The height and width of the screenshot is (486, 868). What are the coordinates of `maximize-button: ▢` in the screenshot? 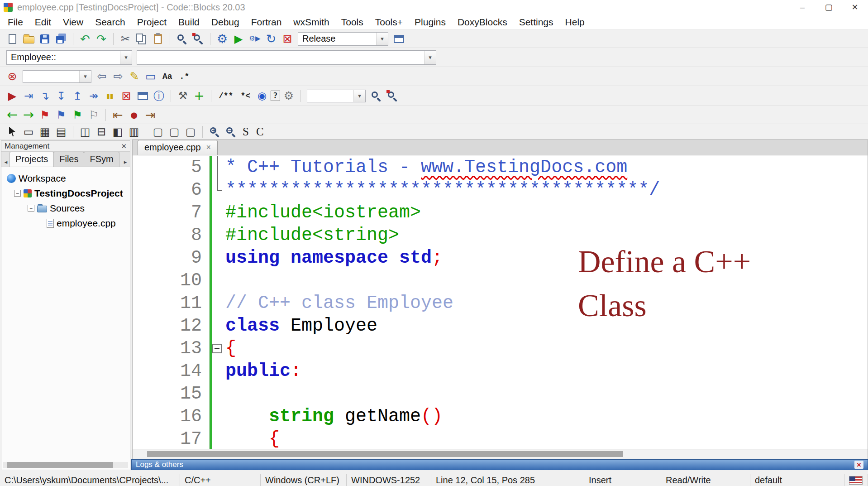 It's located at (829, 7).